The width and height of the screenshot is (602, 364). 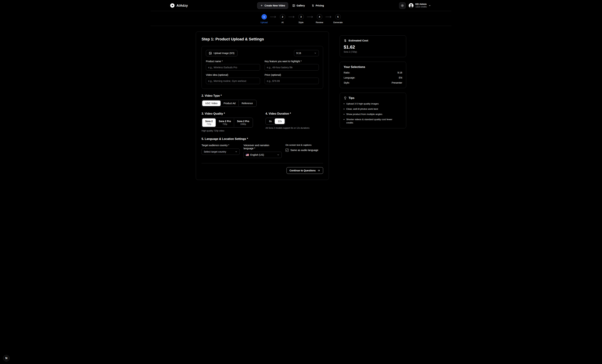 I want to click on checkbox-checked-icon, so click(x=287, y=150).